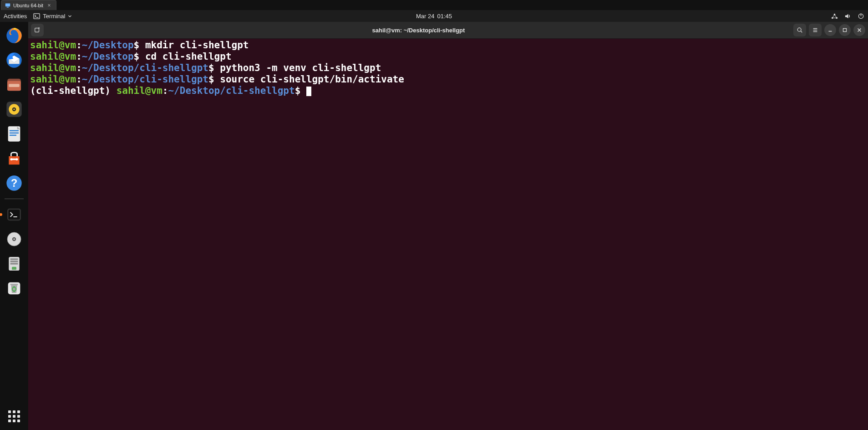 This screenshot has width=868, height=430. What do you see at coordinates (419, 30) in the screenshot?
I see `window-title: sahil@vm: ~/Desktop/cli-shellgpt` at bounding box center [419, 30].